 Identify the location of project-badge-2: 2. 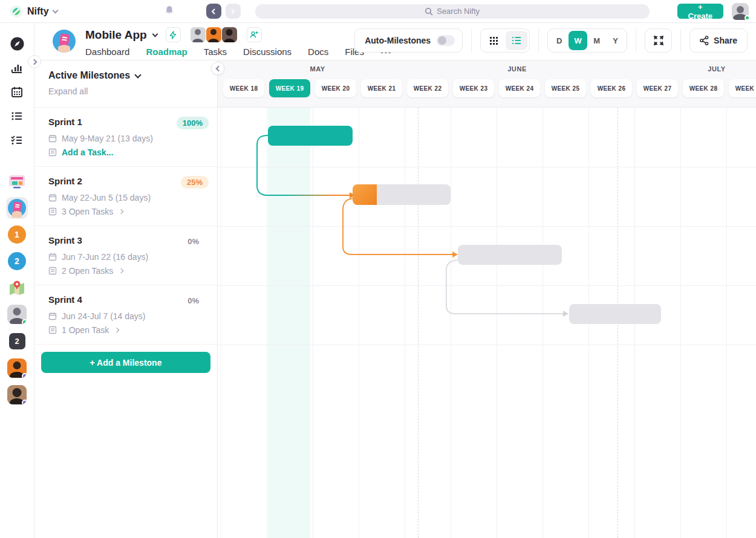
(17, 261).